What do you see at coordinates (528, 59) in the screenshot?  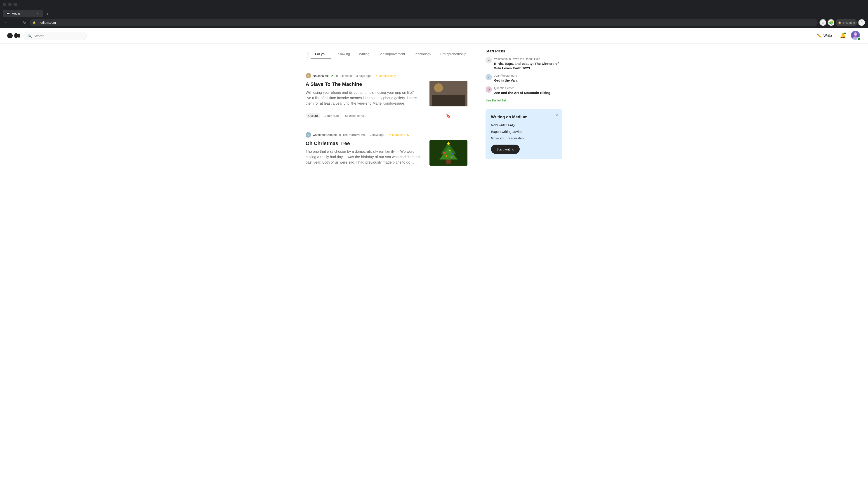 I see `pick-source: Wikimedia in Down the Rabbit Hole` at bounding box center [528, 59].